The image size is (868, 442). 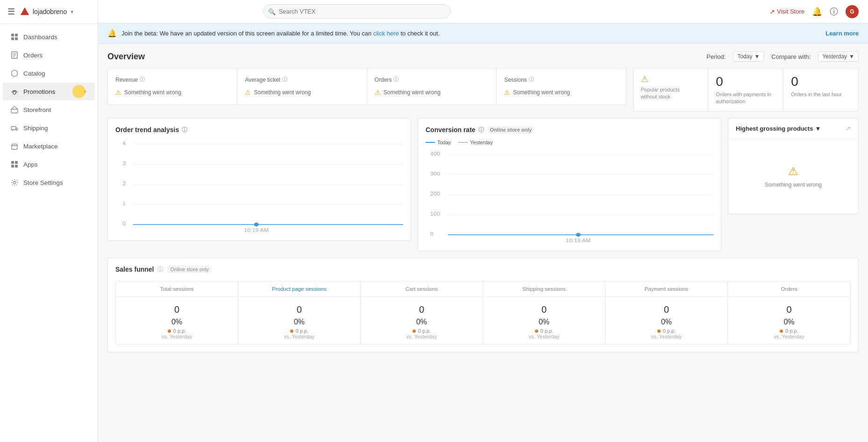 I want to click on sidebar-item-store-settings: Store Settings, so click(x=49, y=182).